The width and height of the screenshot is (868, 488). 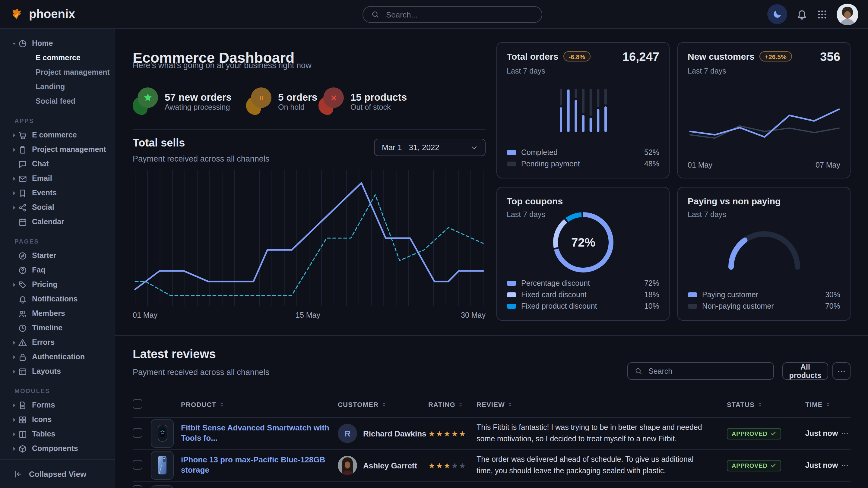 What do you see at coordinates (57, 371) in the screenshot?
I see `sidebar-item-layouts: Layouts` at bounding box center [57, 371].